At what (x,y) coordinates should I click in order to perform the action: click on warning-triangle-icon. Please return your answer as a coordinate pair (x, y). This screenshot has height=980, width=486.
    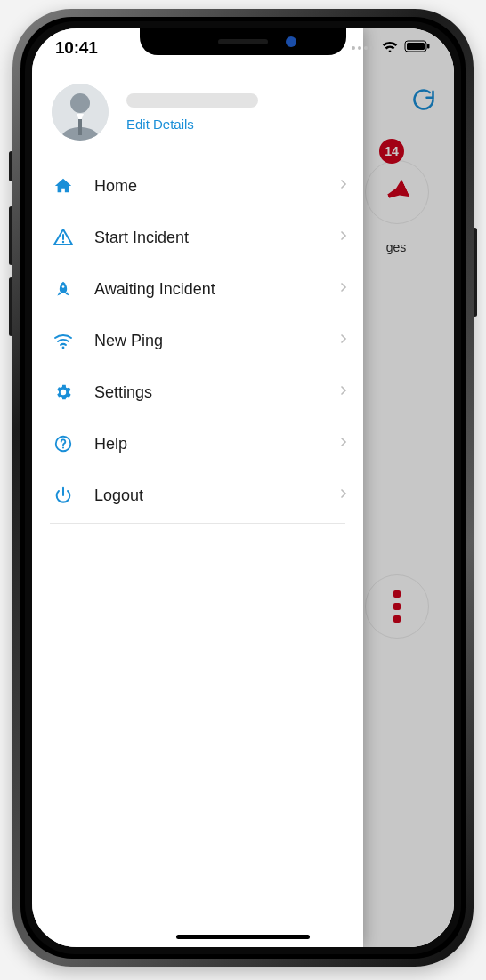
    Looking at the image, I should click on (63, 237).